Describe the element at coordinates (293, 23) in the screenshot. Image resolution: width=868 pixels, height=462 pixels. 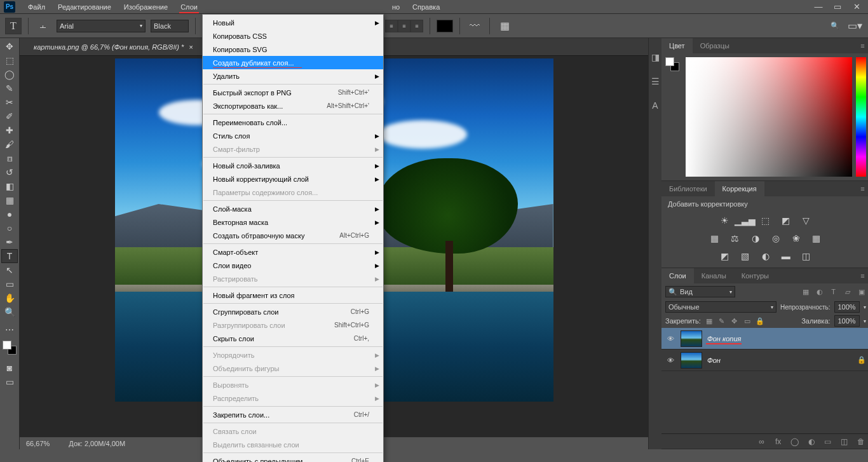
I see `menu-item: Новый▶` at that location.